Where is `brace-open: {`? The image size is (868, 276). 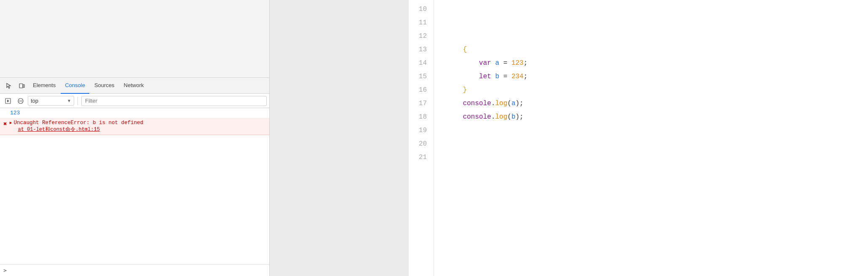 brace-open: { is located at coordinates (465, 50).